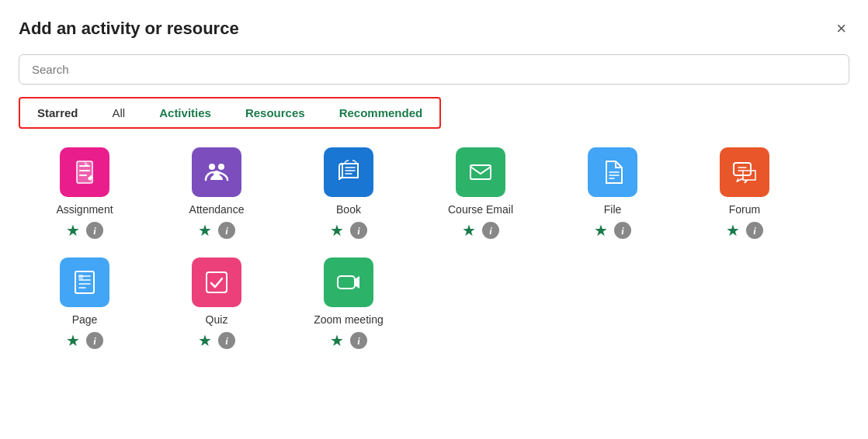 The width and height of the screenshot is (868, 439). What do you see at coordinates (745, 172) in the screenshot?
I see `forum-icon` at bounding box center [745, 172].